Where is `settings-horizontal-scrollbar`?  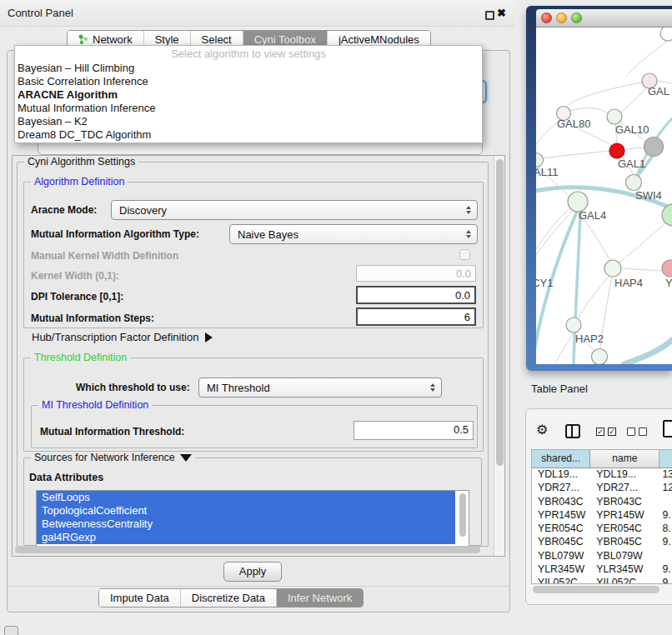
settings-horizontal-scrollbar is located at coordinates (248, 550).